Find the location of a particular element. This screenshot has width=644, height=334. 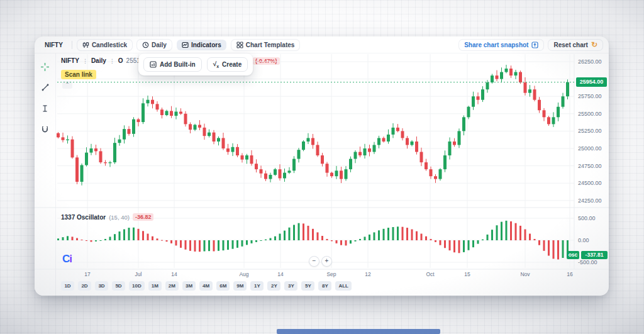

zoom-controls: − + is located at coordinates (321, 262).